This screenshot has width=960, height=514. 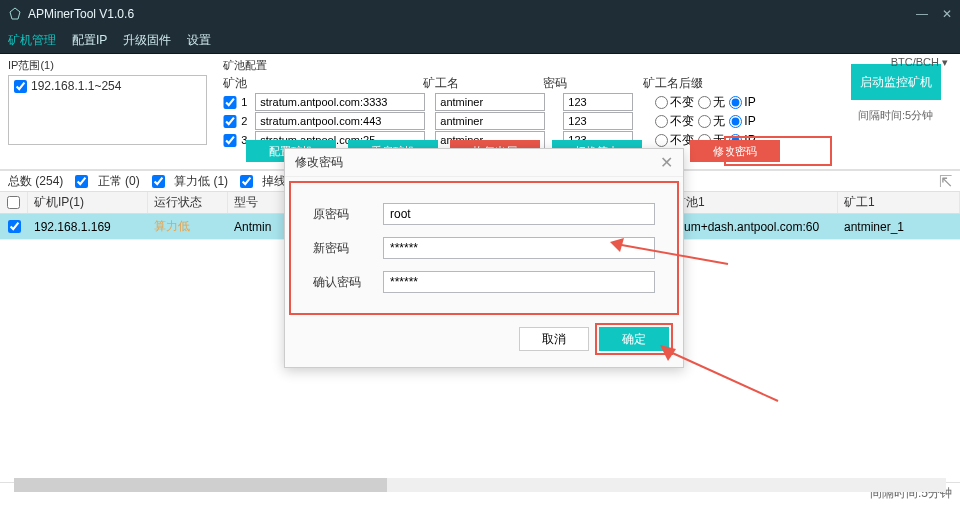 What do you see at coordinates (519, 214) in the screenshot?
I see `old-password-input` at bounding box center [519, 214].